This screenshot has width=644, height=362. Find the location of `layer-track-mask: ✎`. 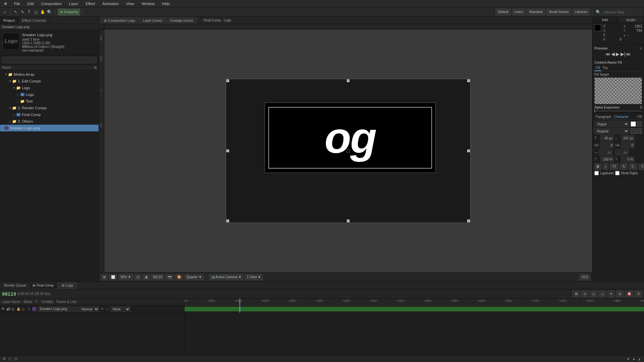

layer-track-mask: ✎ is located at coordinates (102, 309).